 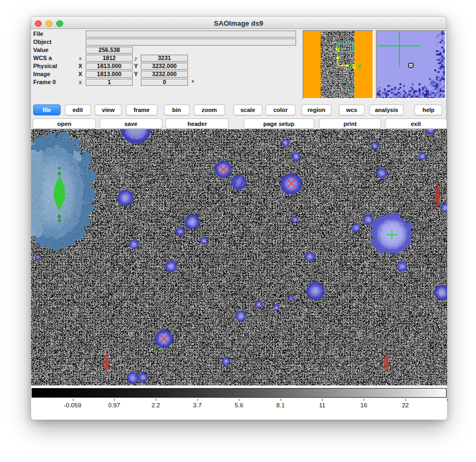 I want to click on svg-text: E, so click(x=354, y=66).